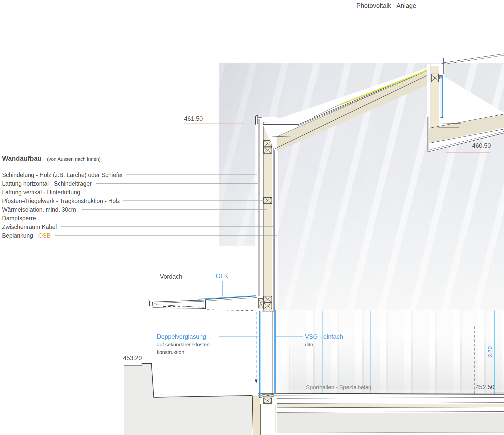 This screenshot has width=504, height=435. I want to click on doppelverglasung-sub1: auf sekundärer Pfosten-, so click(184, 345).